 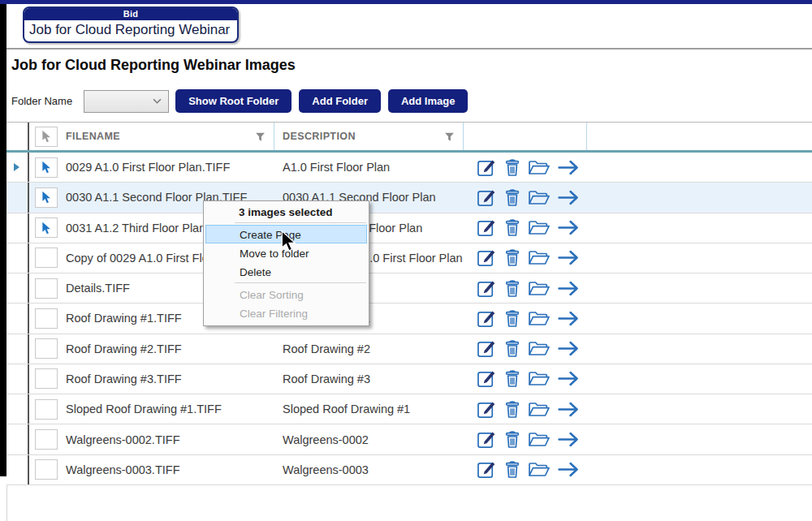 What do you see at coordinates (409, 380) in the screenshot?
I see `table-row: Roof Drawing #3.TIFF Roof Drawing #3` at bounding box center [409, 380].